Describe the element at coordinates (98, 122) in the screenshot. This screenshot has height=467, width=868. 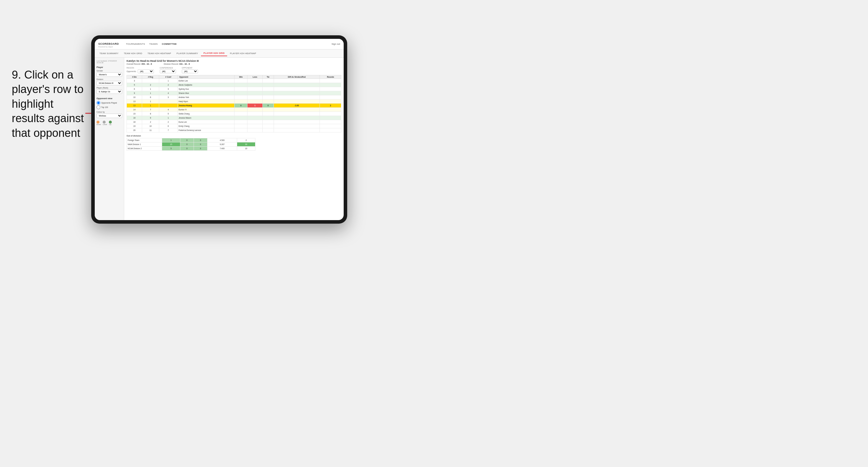
I see `dot-down` at that location.